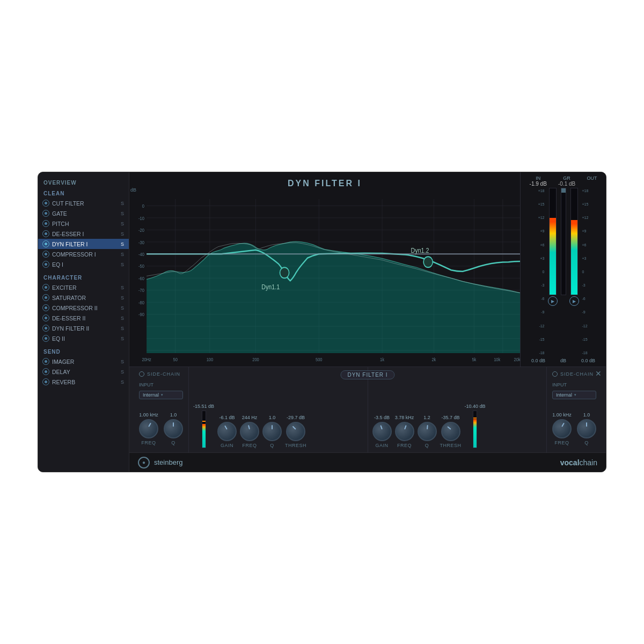  Describe the element at coordinates (382, 418) in the screenshot. I see `dyn2-gain-val: -3.5 dB` at that location.